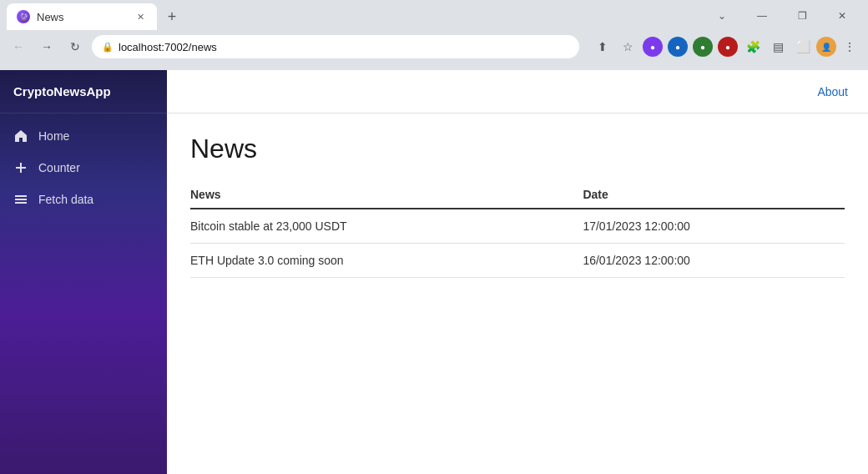  I want to click on home-icon, so click(21, 136).